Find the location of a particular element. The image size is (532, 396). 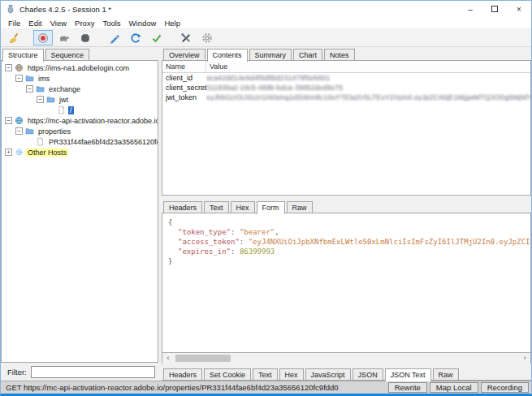

tab-resp-hex: Hex is located at coordinates (292, 375).